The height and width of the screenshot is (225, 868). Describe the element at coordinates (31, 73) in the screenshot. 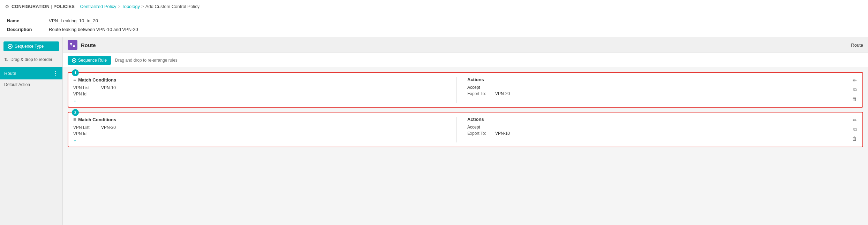

I see `sidebar-item-route: Route ⋮` at that location.